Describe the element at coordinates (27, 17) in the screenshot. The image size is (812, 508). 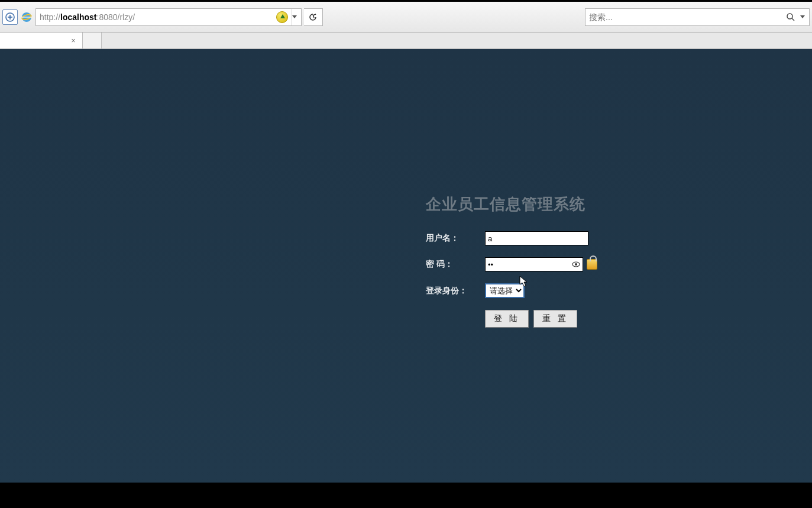
I see `ie-logo-icon` at that location.